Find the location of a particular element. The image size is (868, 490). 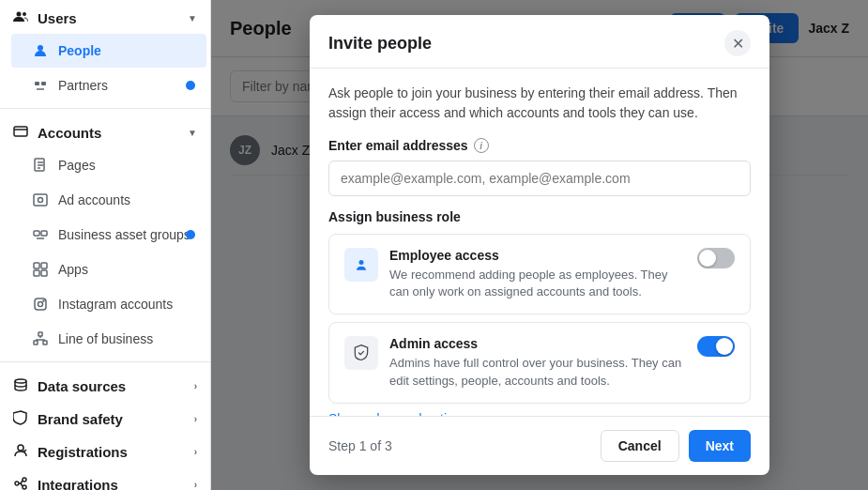

footer-buttons: Cancel Next is located at coordinates (676, 446).